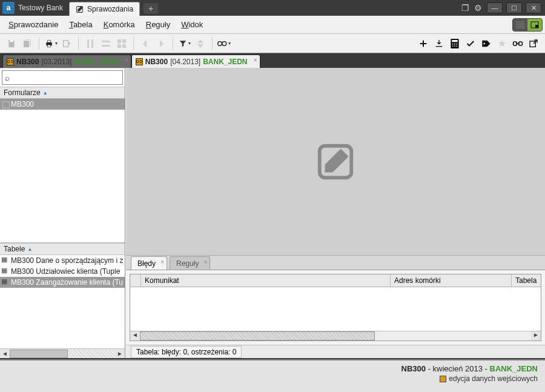 The image size is (545, 392). What do you see at coordinates (493, 379) in the screenshot?
I see `footer-mode: edycja danych wejściowych` at bounding box center [493, 379].